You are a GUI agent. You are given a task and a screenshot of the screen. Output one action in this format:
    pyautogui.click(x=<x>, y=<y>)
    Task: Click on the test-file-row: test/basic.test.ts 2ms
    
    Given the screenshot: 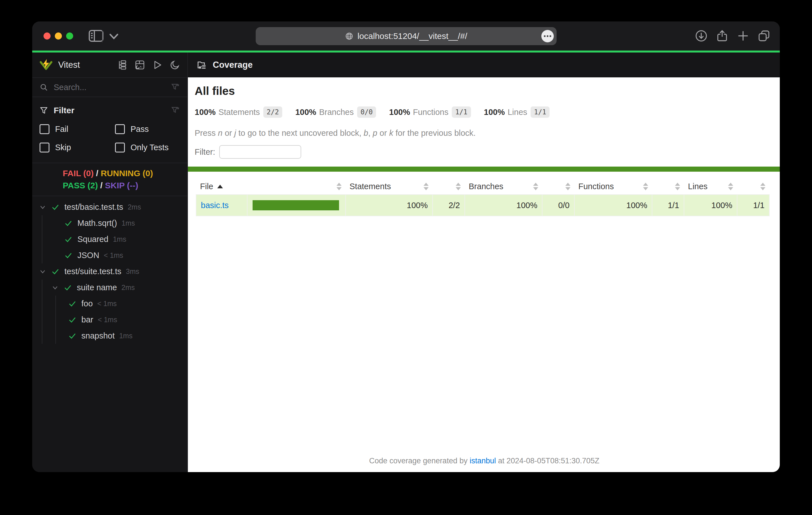 What is the action you would take?
    pyautogui.click(x=110, y=207)
    